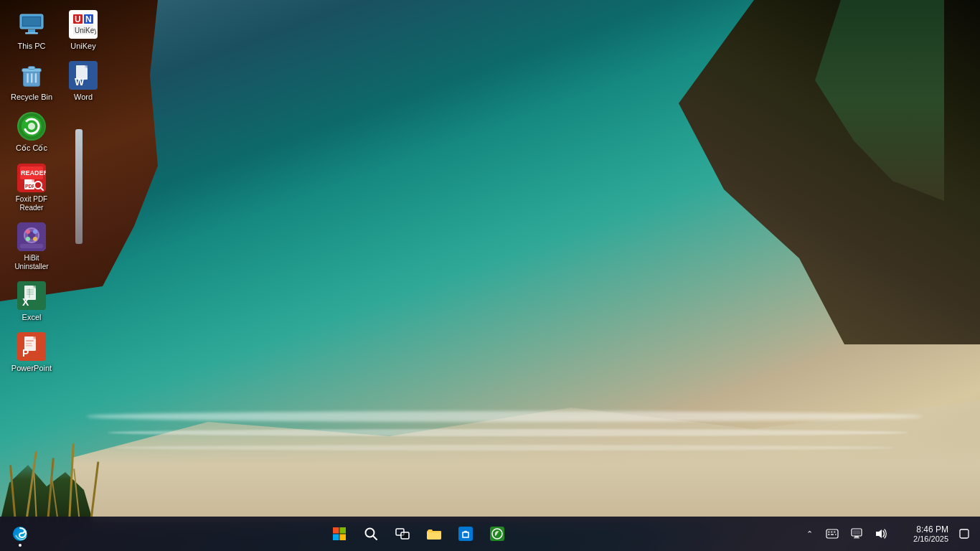 The image size is (980, 551). Describe the element at coordinates (85, 30) in the screenshot. I see `svg-text: UniKey` at that location.